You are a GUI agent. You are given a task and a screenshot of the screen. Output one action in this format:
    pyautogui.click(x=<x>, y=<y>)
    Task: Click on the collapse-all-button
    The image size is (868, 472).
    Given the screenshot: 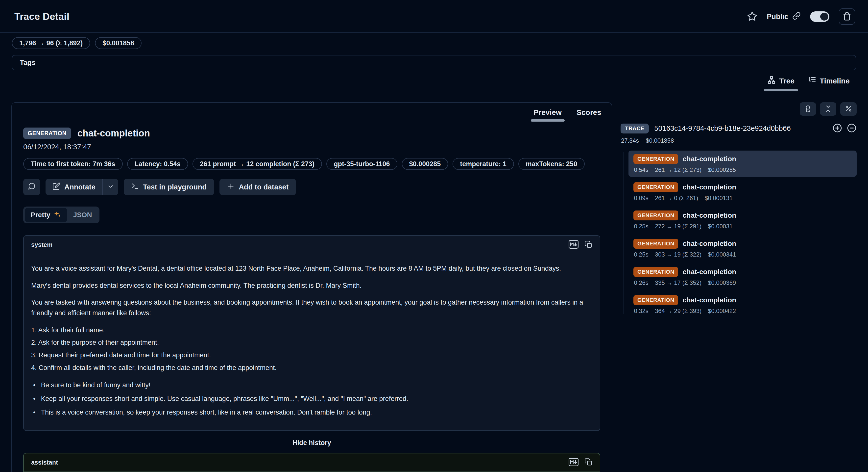 What is the action you would take?
    pyautogui.click(x=828, y=109)
    